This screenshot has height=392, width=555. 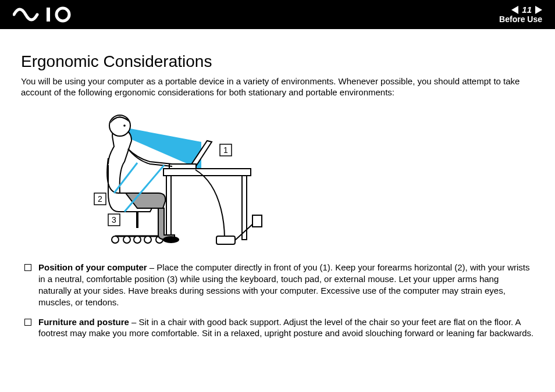 I want to click on bullet-title: Furniture and posture, so click(x=84, y=322).